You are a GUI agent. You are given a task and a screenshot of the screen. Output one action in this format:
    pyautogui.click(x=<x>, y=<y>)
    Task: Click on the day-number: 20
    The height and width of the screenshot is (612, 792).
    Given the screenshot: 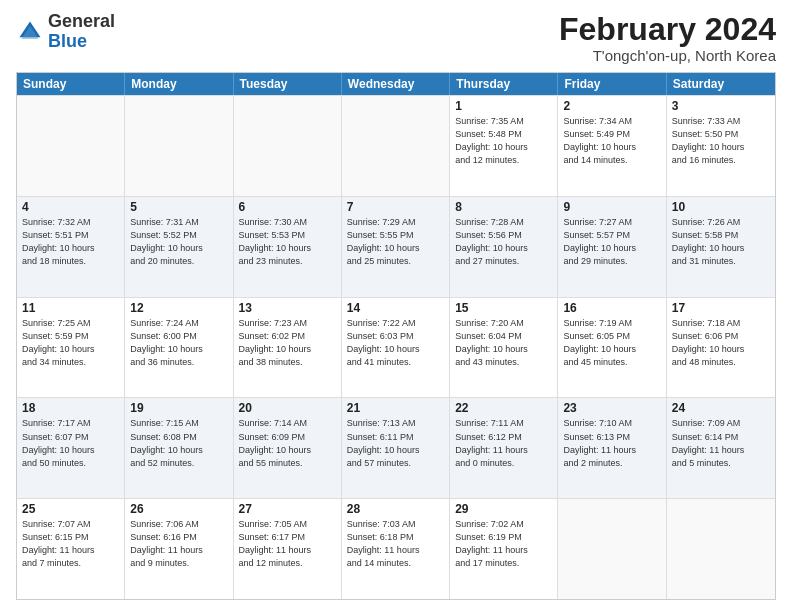 What is the action you would take?
    pyautogui.click(x=288, y=408)
    